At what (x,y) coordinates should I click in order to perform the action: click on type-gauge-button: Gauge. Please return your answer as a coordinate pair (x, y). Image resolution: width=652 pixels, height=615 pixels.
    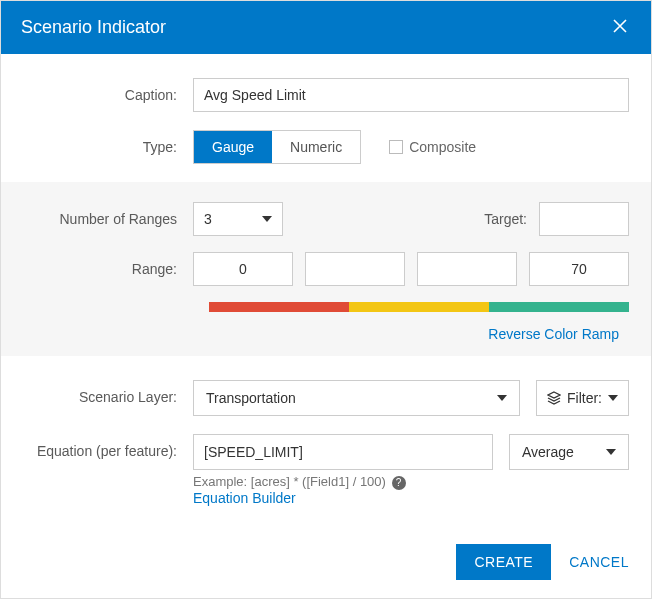
    Looking at the image, I should click on (233, 147).